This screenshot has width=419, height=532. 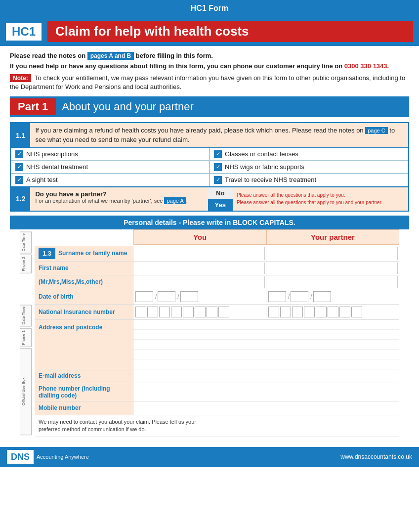 I want to click on mobile-input, so click(x=266, y=408).